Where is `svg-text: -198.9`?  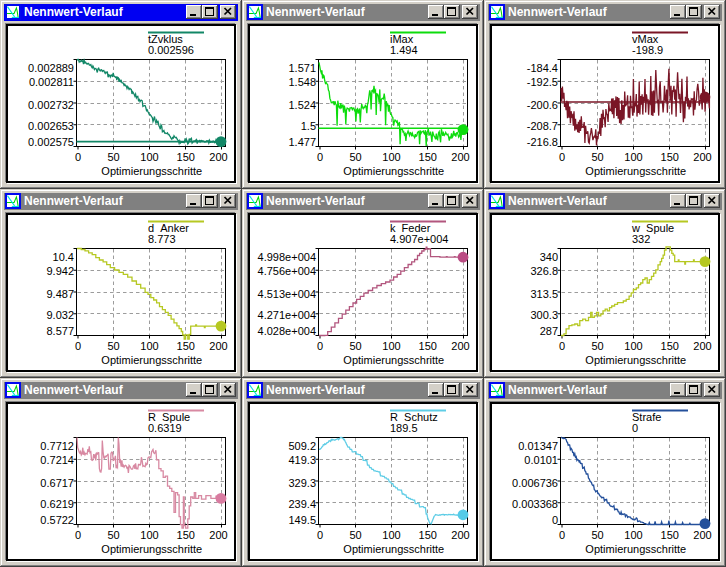
svg-text: -198.9 is located at coordinates (648, 50).